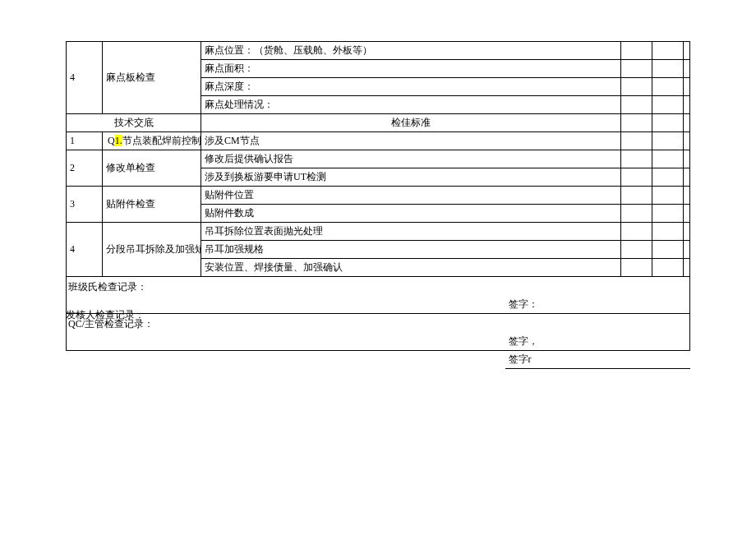 This screenshot has height=535, width=756. I want to click on table-header-row: 技术交底 检佳标准, so click(378, 123).